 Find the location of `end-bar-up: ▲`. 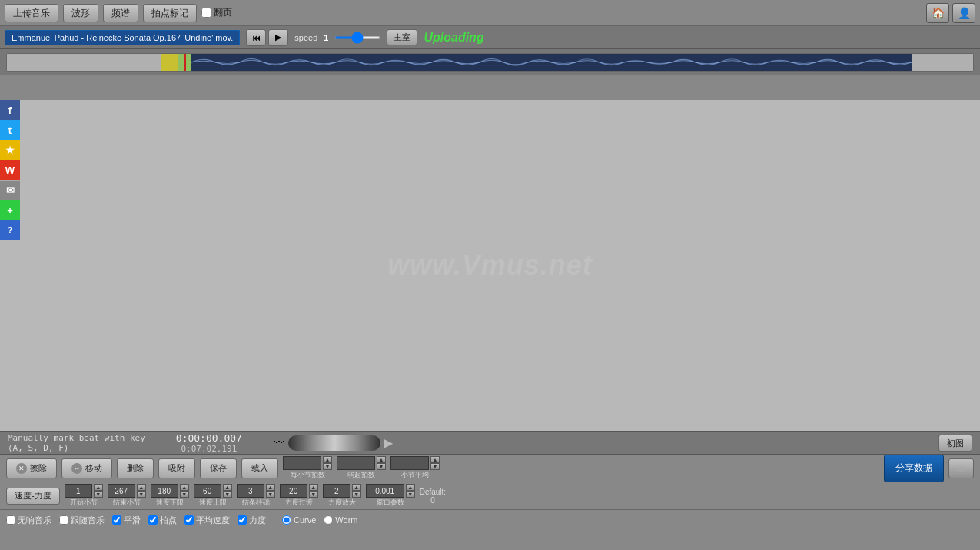

end-bar-up: ▲ is located at coordinates (141, 488).